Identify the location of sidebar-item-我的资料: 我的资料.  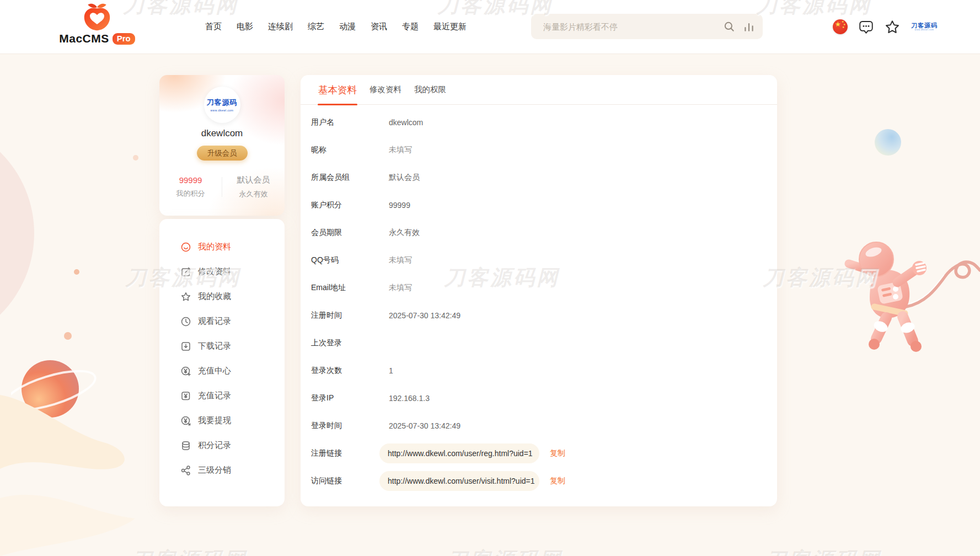
(222, 247).